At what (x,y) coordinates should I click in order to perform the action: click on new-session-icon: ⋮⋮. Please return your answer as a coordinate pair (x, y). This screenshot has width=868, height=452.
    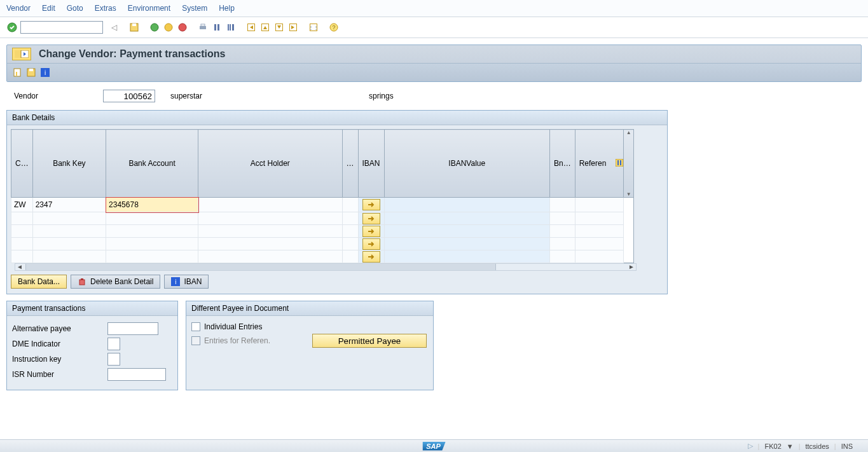
    Looking at the image, I should click on (313, 27).